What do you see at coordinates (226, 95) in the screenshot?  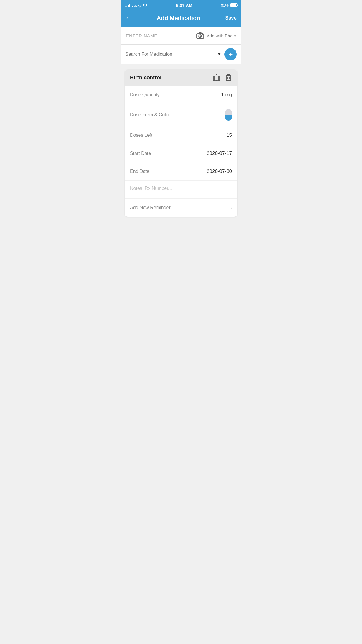 I see `dose-quantity-value: 1 mg` at bounding box center [226, 95].